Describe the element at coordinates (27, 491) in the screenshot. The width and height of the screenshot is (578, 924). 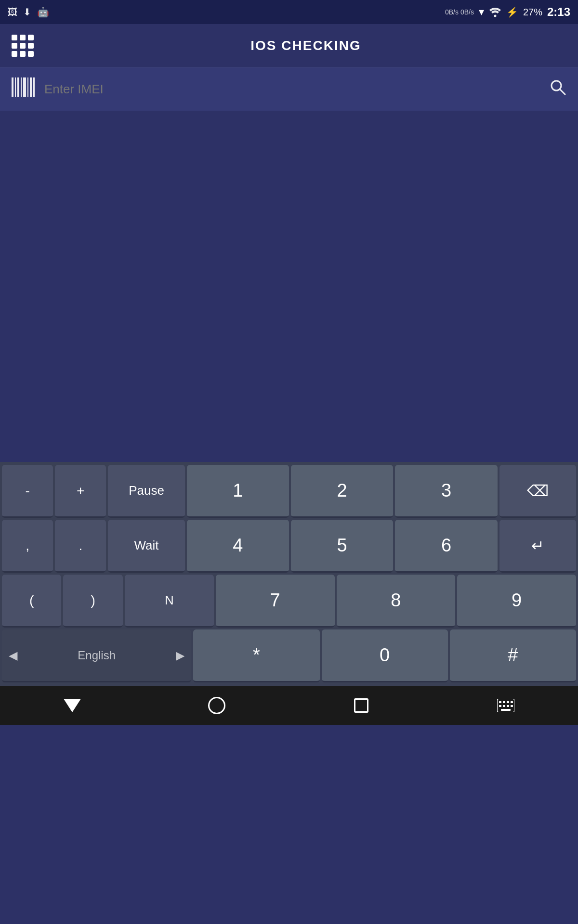
I see `key-minus: -` at that location.